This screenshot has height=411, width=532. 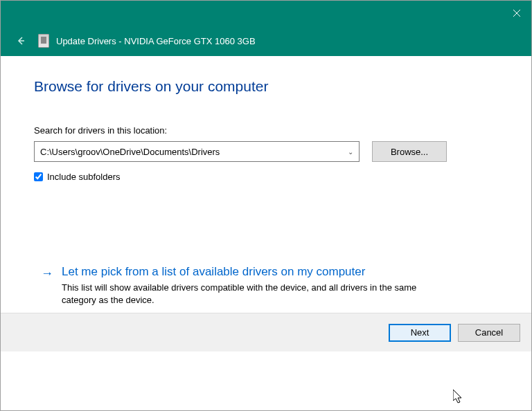 What do you see at coordinates (39, 177) in the screenshot?
I see `include-subfolders-input` at bounding box center [39, 177].